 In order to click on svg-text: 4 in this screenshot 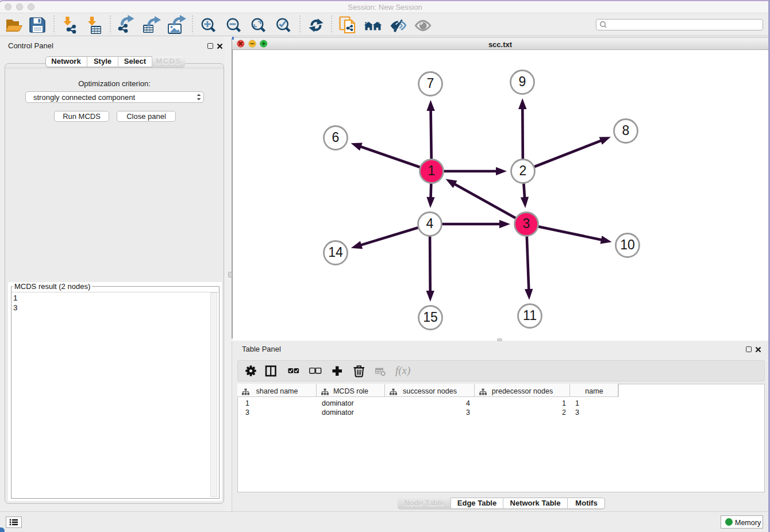, I will do `click(430, 223)`.